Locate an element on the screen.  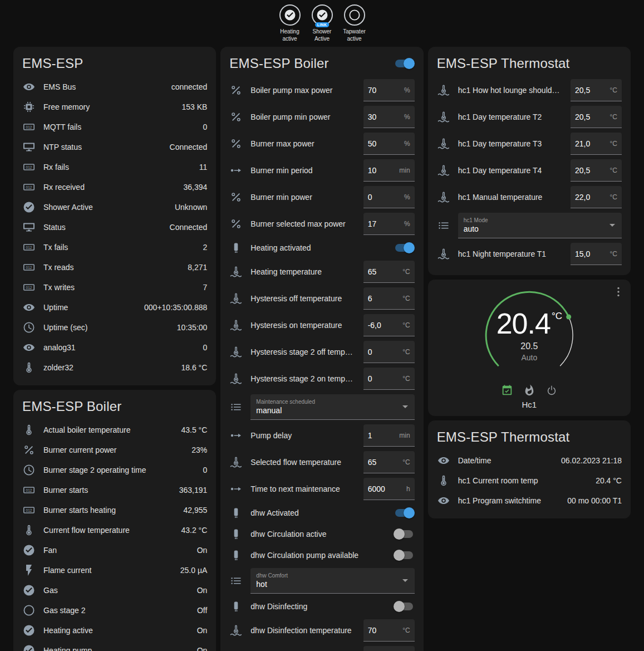
select-input: dhw Comforthot is located at coordinates (332, 581).